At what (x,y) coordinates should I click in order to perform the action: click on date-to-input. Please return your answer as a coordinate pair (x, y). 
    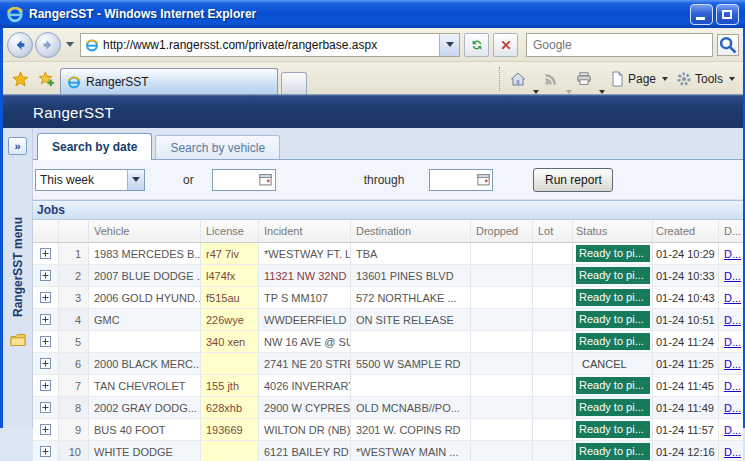
    Looking at the image, I should click on (452, 180).